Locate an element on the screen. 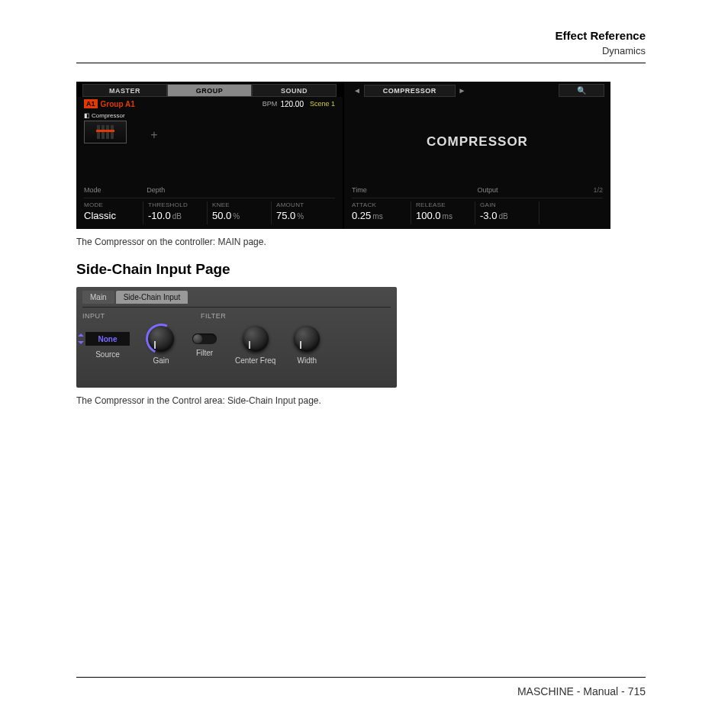 The image size is (728, 728). centerfreq-label: Center Freq is located at coordinates (255, 360).